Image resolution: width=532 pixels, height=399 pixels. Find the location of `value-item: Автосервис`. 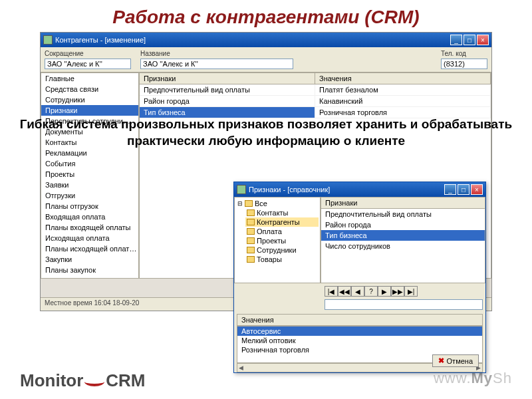

value-item: Автосервис is located at coordinates (360, 331).